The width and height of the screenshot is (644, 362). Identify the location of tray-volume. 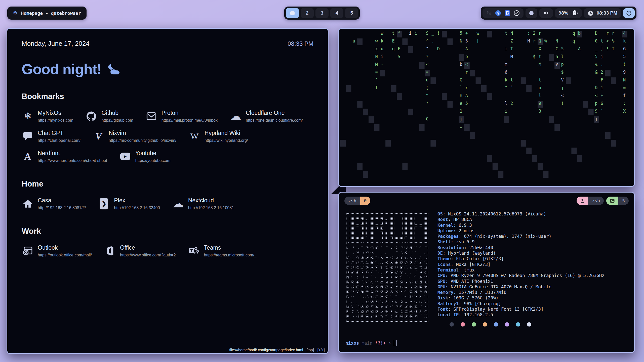
(546, 13).